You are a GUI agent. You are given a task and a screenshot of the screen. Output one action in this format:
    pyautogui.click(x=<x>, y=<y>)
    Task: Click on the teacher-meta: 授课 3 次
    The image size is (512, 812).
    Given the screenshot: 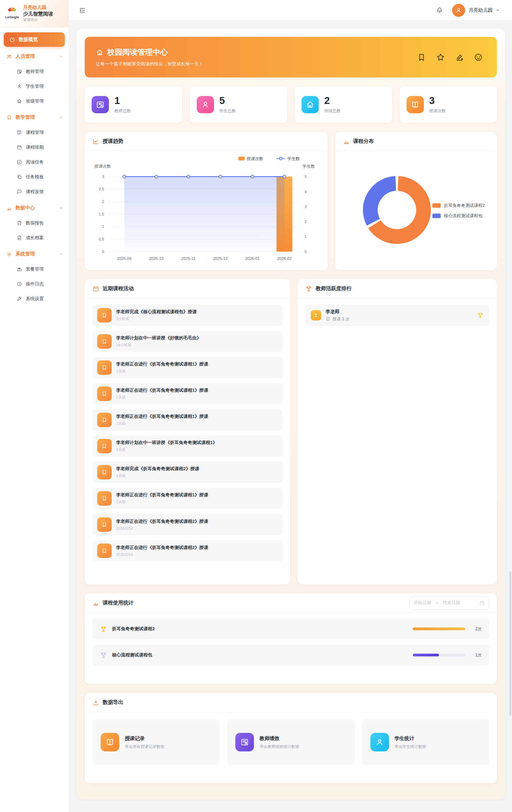 What is the action you would take?
    pyautogui.click(x=341, y=319)
    